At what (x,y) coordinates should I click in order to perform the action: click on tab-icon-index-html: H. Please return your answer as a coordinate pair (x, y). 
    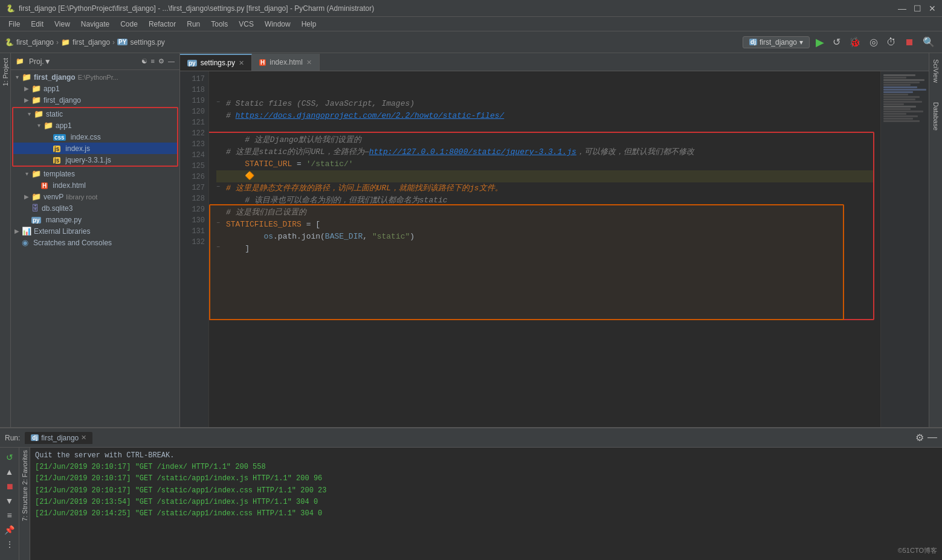
    Looking at the image, I should click on (262, 63).